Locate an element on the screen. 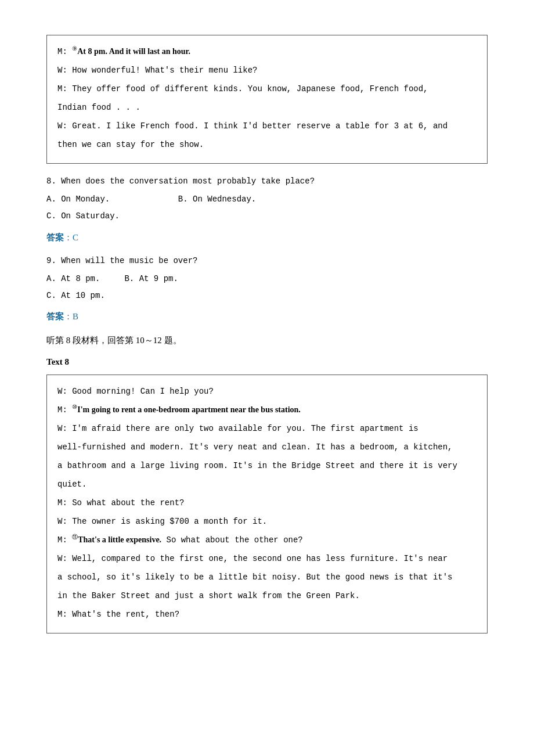 The width and height of the screenshot is (534, 756). dialog-continuation-2: then we can stay for the show. is located at coordinates (267, 145).